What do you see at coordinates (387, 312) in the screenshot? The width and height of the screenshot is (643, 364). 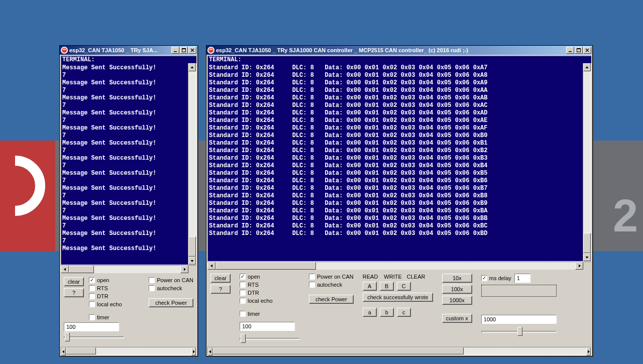 I see `b-button: b` at bounding box center [387, 312].